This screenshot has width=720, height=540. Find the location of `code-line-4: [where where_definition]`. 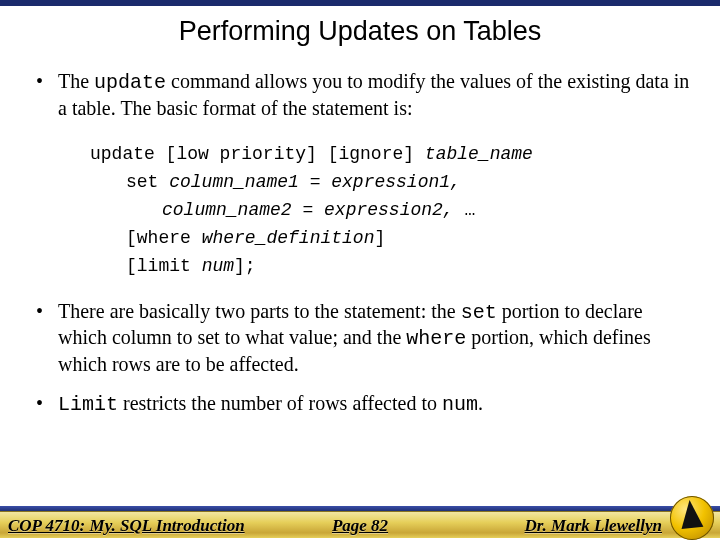

code-line-4: [where where_definition] is located at coordinates (390, 239).